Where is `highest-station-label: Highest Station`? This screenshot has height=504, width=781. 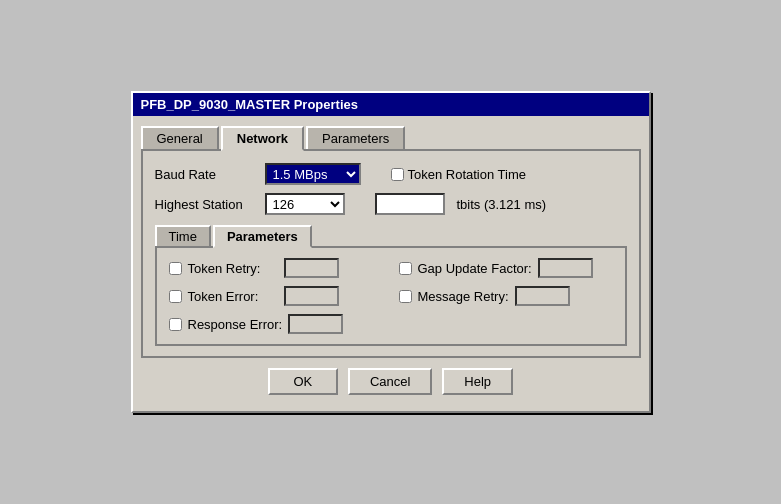
highest-station-label: Highest Station is located at coordinates (210, 204).